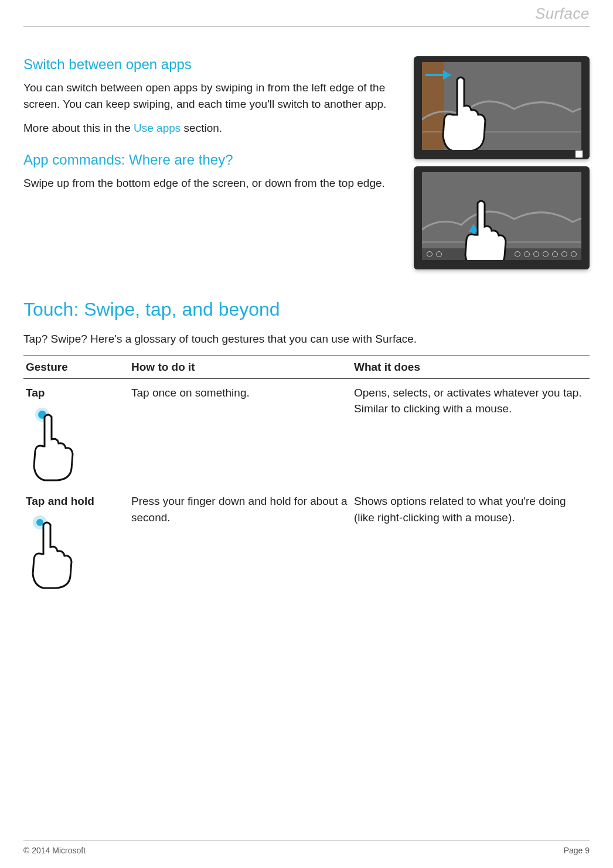  I want to click on heading-touch-glossary: Touch: Swipe, tap, and beyond, so click(306, 309).